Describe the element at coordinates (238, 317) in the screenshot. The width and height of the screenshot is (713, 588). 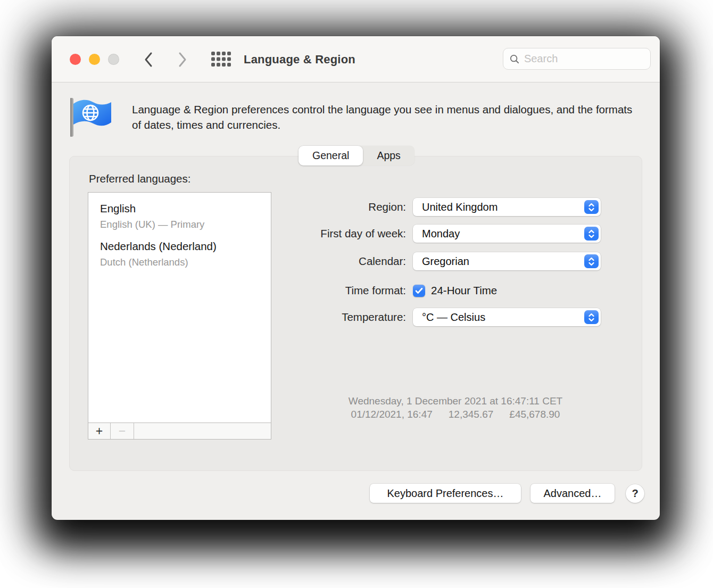
I see `temperature-label: Temperature:` at that location.